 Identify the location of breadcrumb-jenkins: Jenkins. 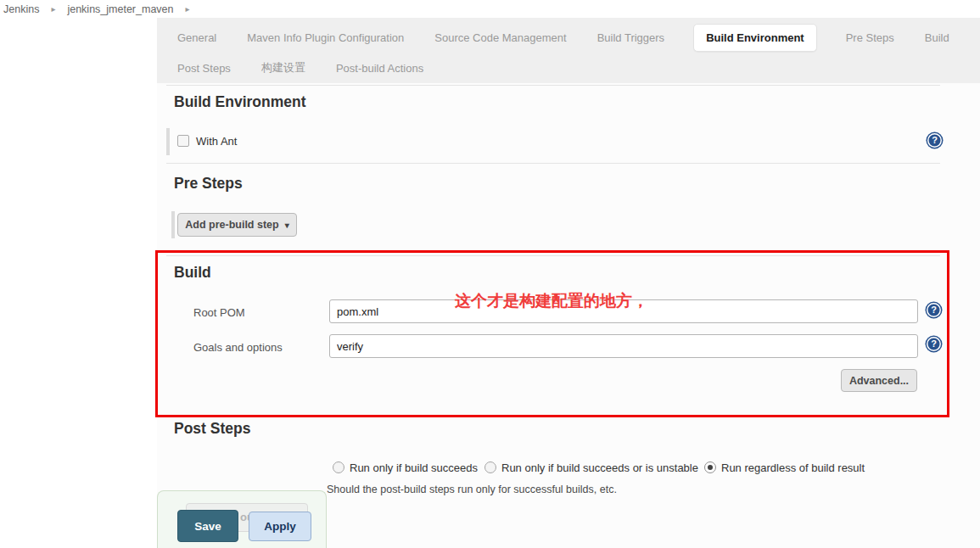
(21, 9).